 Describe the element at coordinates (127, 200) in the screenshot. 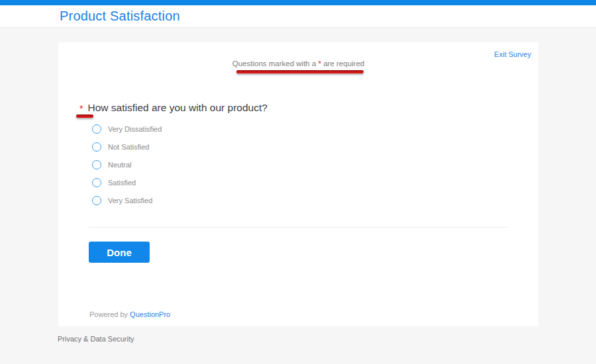

I see `radio-option-very-satisfied: Very Satisfied` at that location.